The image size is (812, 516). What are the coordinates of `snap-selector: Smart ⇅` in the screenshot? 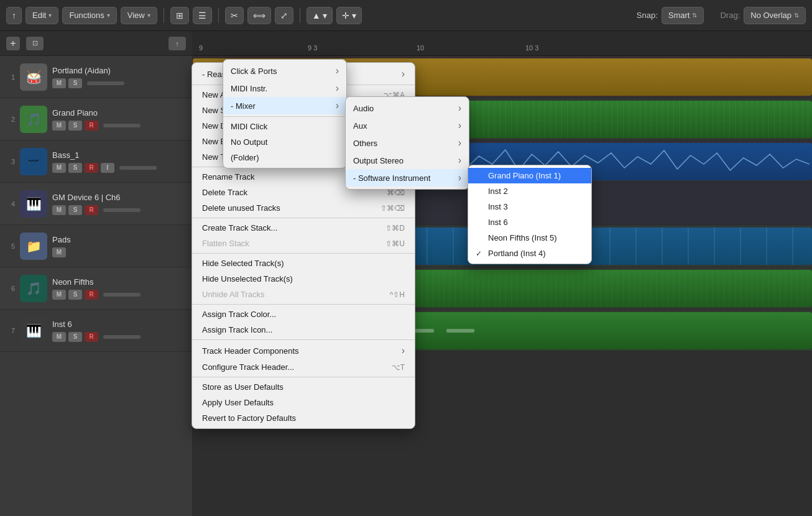 It's located at (683, 16).